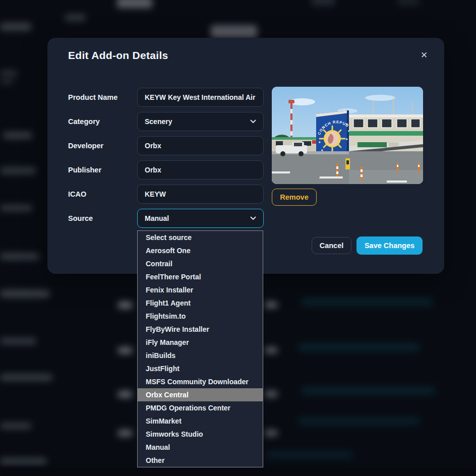 The width and height of the screenshot is (476, 476). Describe the element at coordinates (200, 395) in the screenshot. I see `dropdown-option: Orbx Central` at that location.